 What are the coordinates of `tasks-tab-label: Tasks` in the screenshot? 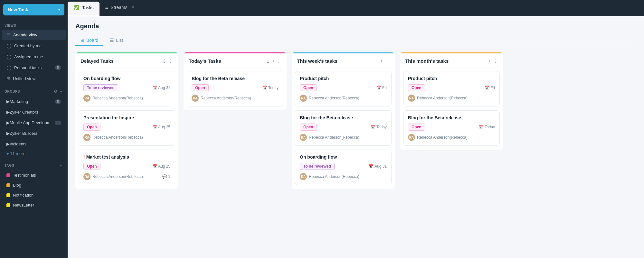 It's located at (88, 8).